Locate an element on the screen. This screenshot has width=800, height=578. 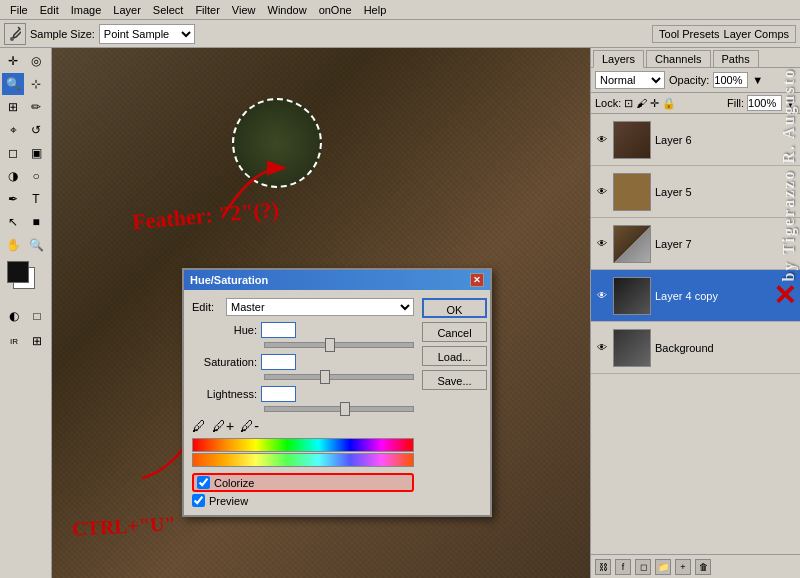
list-item: 👁 Background is located at coordinates (696, 348).